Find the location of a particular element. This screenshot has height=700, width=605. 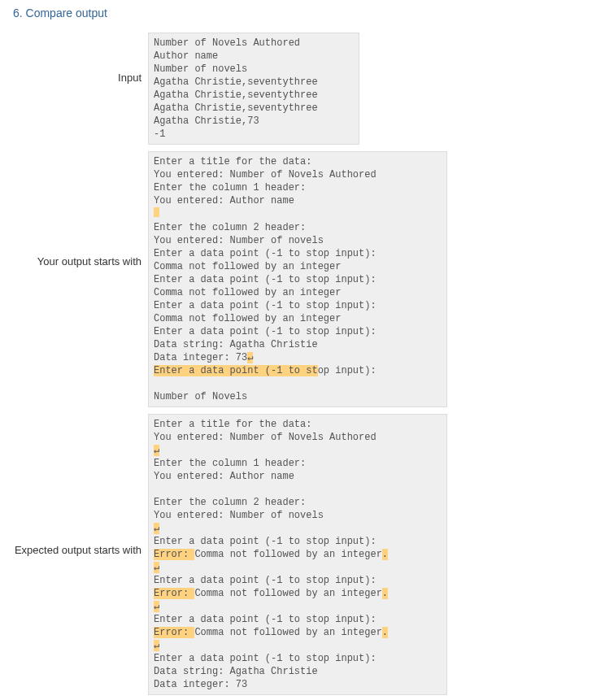

diff-marker is located at coordinates (156, 212).